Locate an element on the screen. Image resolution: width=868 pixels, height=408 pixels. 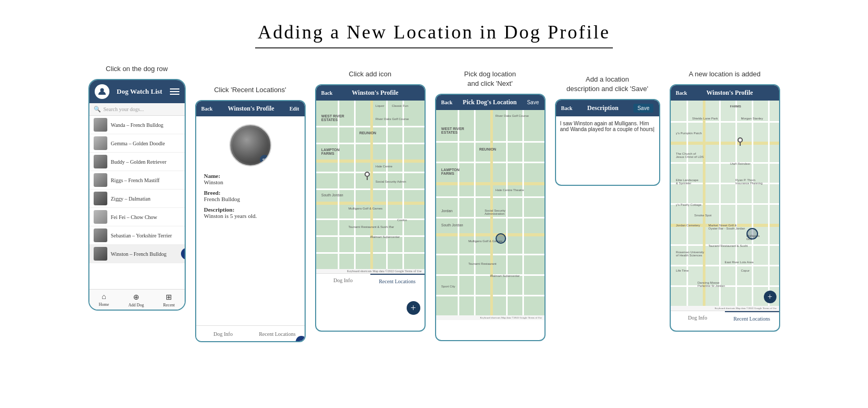
description-field: Description: Winston is 5 years old. is located at coordinates (250, 213).